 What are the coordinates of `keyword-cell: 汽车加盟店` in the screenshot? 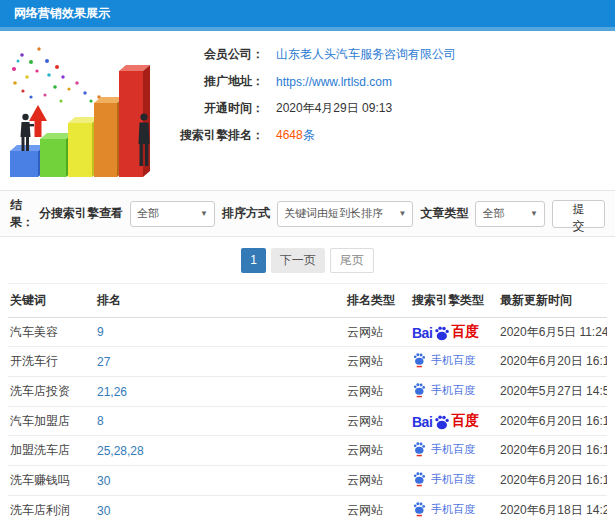 It's located at (52, 422).